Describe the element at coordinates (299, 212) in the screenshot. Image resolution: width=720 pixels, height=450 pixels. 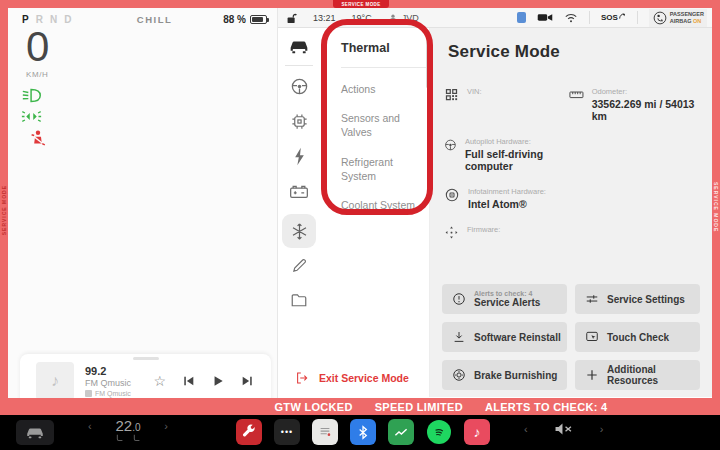
I see `service-sidebar` at that location.